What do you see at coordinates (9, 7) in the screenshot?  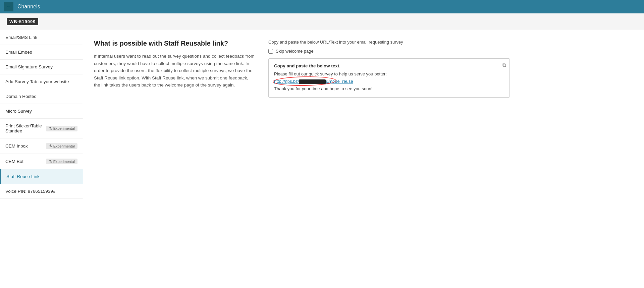 I see `back-button: ←` at bounding box center [9, 7].